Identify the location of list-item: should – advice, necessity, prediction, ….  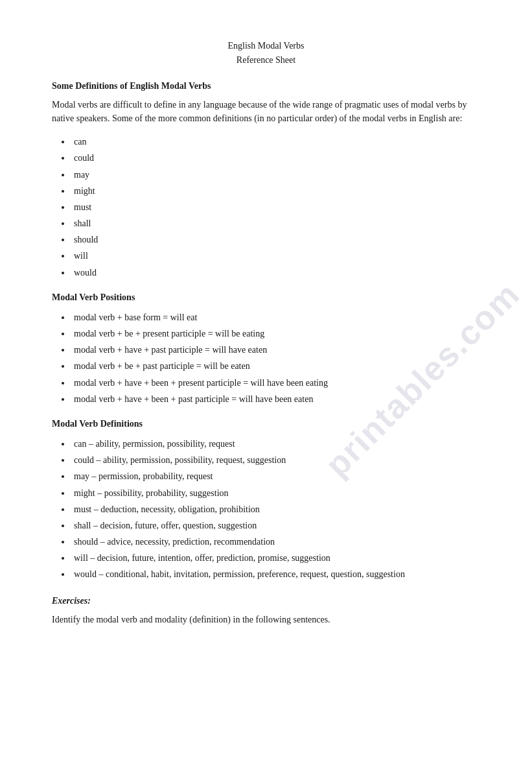
(276, 542).